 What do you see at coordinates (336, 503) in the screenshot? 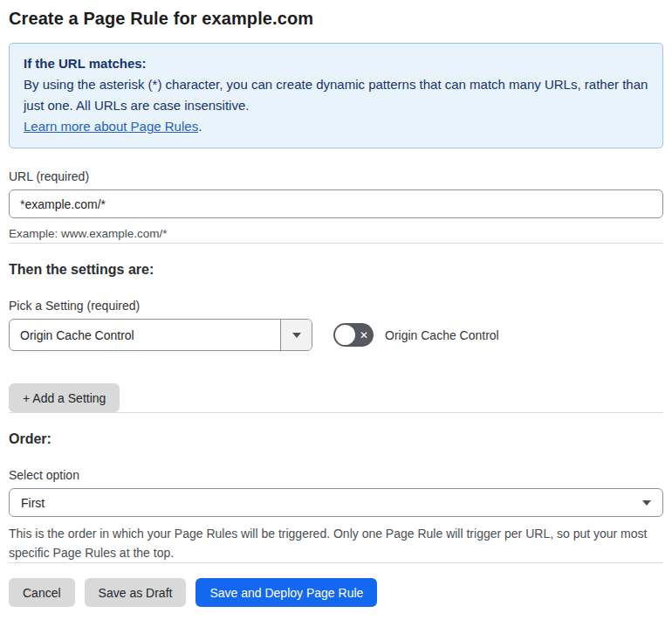
I see `order-select: First` at bounding box center [336, 503].